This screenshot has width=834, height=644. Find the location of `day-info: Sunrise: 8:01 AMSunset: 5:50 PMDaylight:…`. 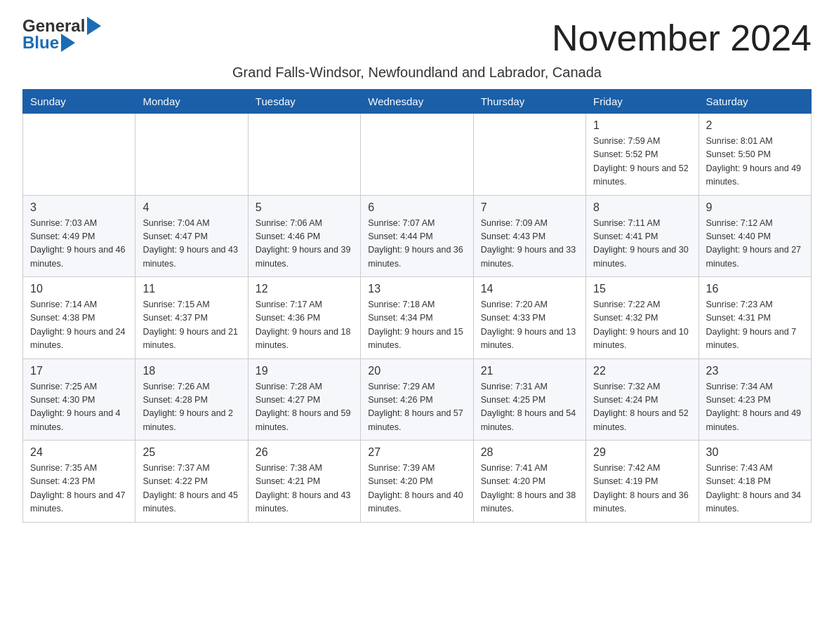

day-info: Sunrise: 8:01 AMSunset: 5:50 PMDaylight:… is located at coordinates (755, 162).